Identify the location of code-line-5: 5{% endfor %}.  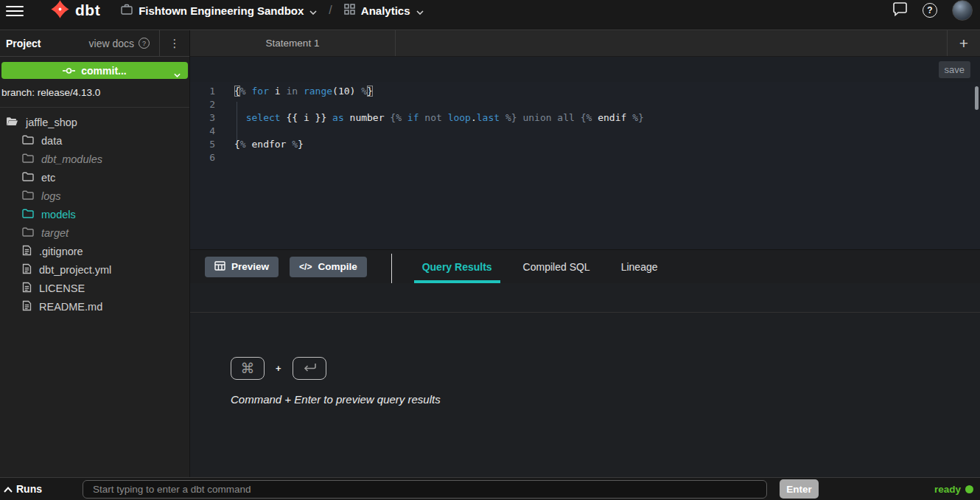
(585, 145).